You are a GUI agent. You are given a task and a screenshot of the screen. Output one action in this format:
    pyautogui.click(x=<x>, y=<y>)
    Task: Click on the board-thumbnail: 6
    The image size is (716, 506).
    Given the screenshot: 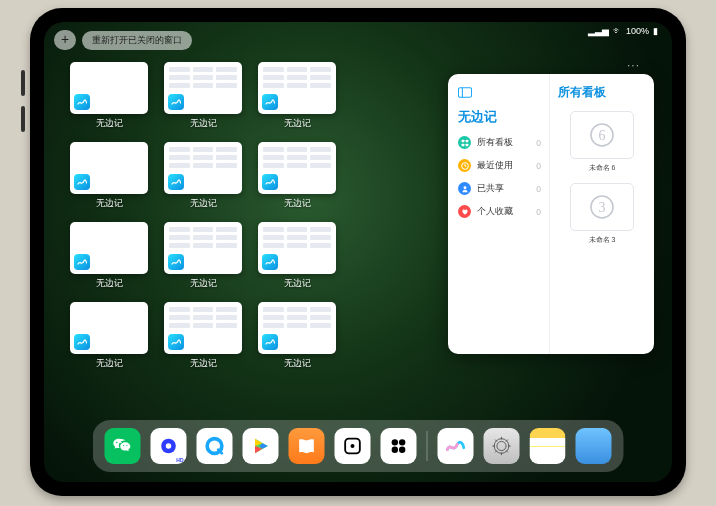 What is the action you would take?
    pyautogui.click(x=602, y=135)
    